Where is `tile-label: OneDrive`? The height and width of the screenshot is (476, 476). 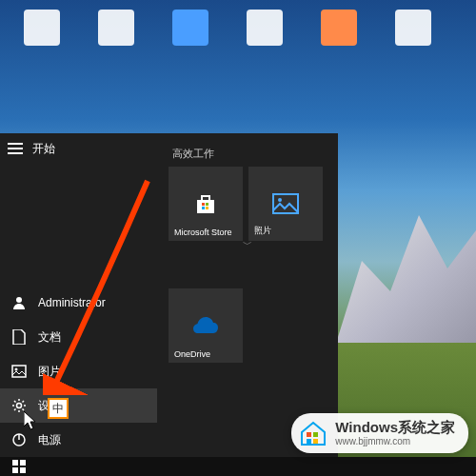
tile-label: OneDrive is located at coordinates (192, 354).